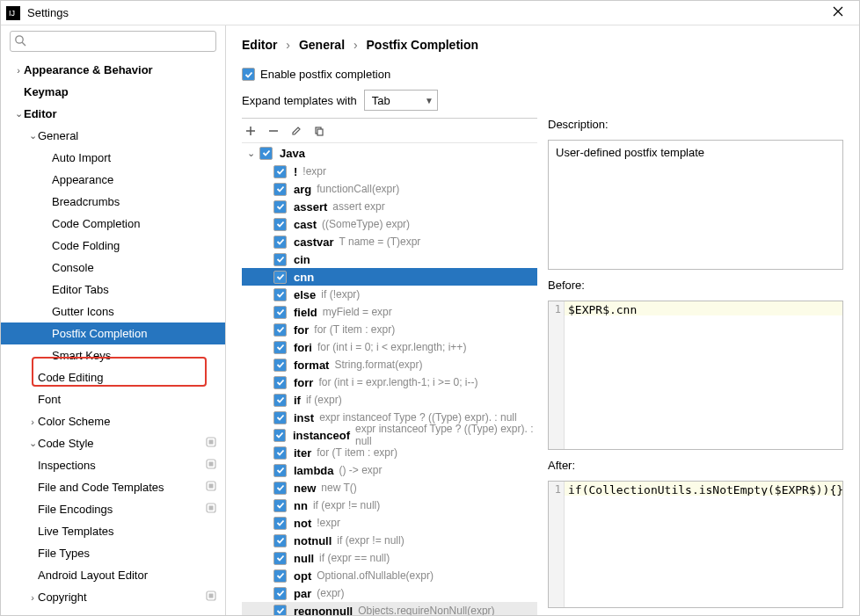  Describe the element at coordinates (390, 365) in the screenshot. I see `template-item-format: formatString.format(expr)` at that location.